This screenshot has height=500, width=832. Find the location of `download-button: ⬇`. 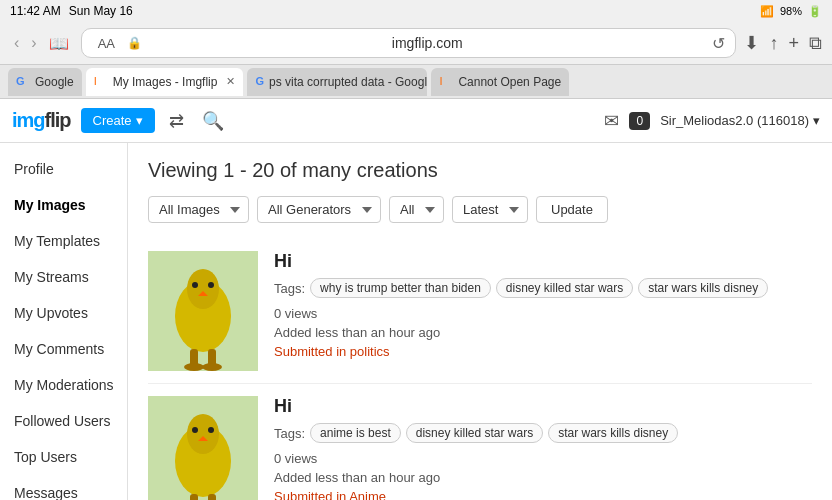

download-button: ⬇ is located at coordinates (752, 43).